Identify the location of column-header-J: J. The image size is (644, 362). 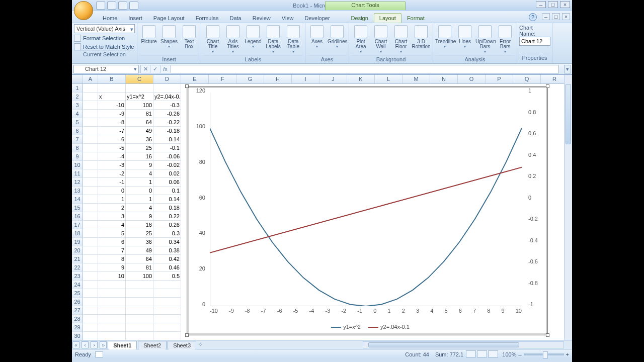
(333, 79).